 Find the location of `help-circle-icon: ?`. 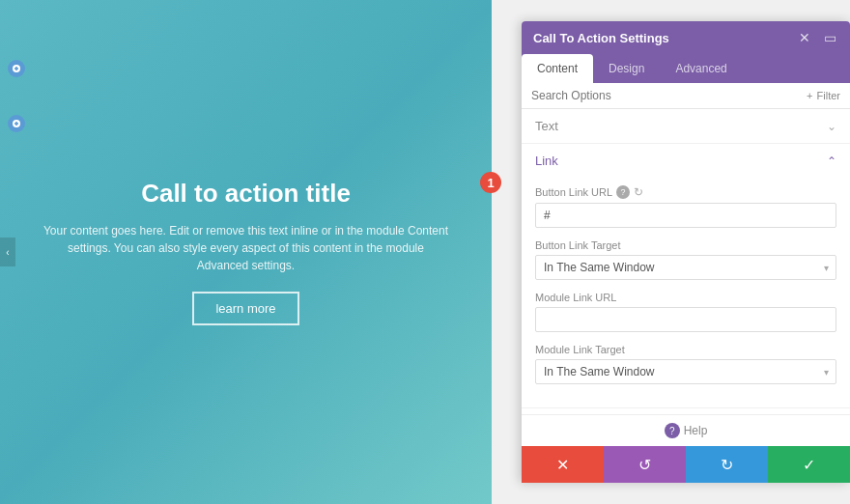

help-circle-icon: ? is located at coordinates (672, 431).